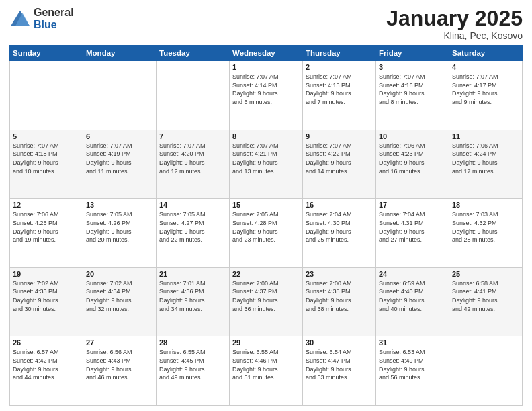  I want to click on day-number: 7, so click(193, 136).